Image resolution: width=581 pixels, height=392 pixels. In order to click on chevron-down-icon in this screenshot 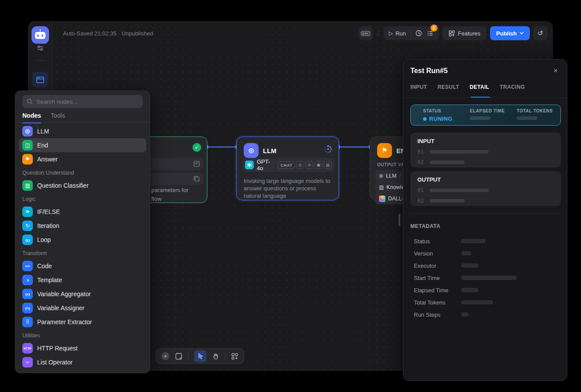, I will do `click(522, 33)`.